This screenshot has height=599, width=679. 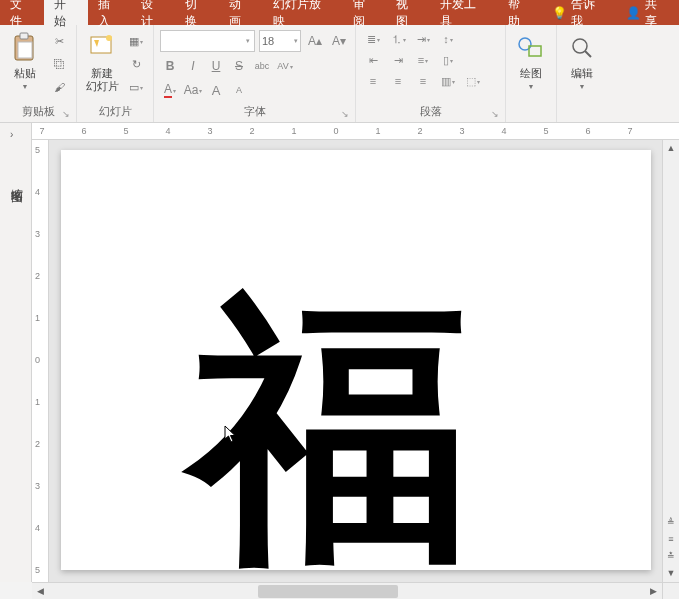 I want to click on tab-help: 帮助, so click(x=520, y=12).